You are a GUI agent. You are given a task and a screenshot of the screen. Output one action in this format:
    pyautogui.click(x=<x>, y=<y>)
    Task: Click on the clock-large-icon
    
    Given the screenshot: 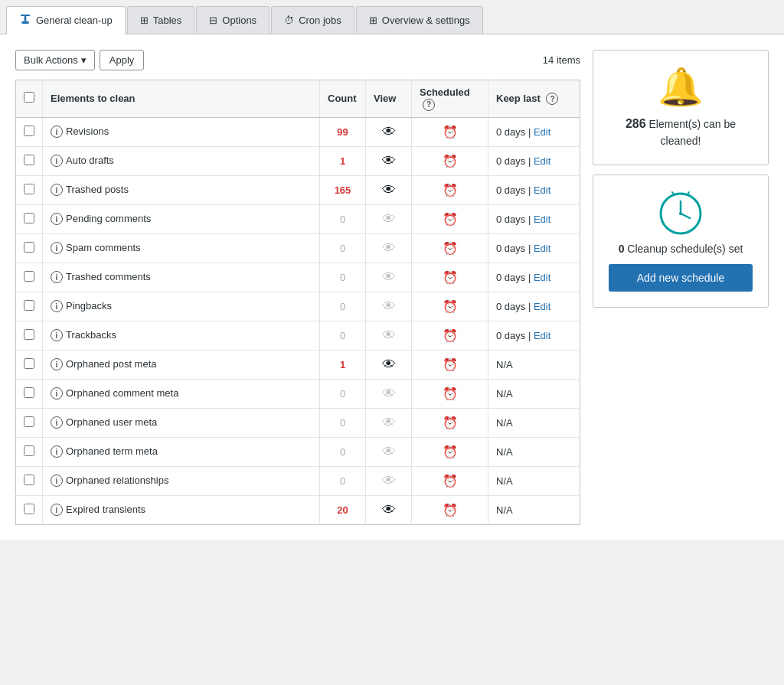 What is the action you would take?
    pyautogui.click(x=681, y=214)
    